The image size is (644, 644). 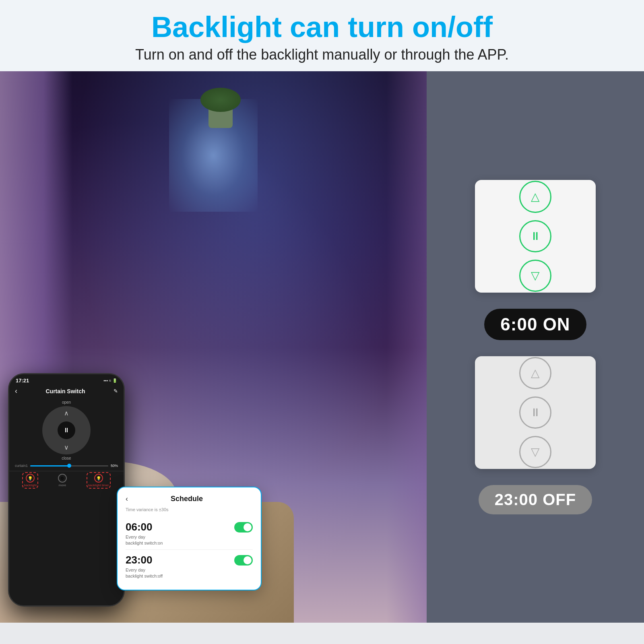 I want to click on phone-slider-row: curtain1 50%, so click(x=66, y=465).